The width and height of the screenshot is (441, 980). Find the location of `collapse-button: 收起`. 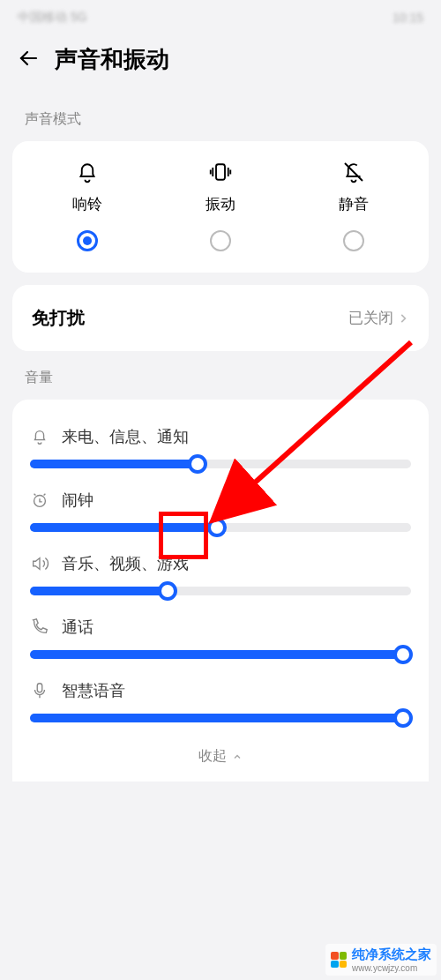

collapse-button: 收起 is located at coordinates (220, 752).